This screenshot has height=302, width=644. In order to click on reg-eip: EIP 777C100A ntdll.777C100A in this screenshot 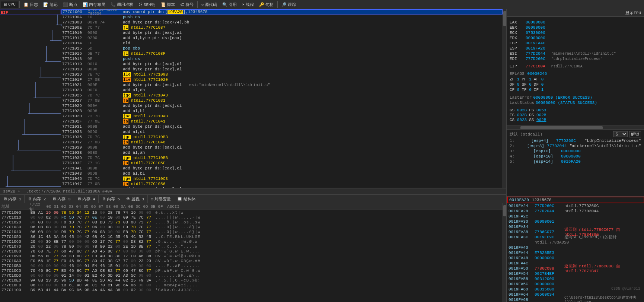, I will do `click(576, 66)`.